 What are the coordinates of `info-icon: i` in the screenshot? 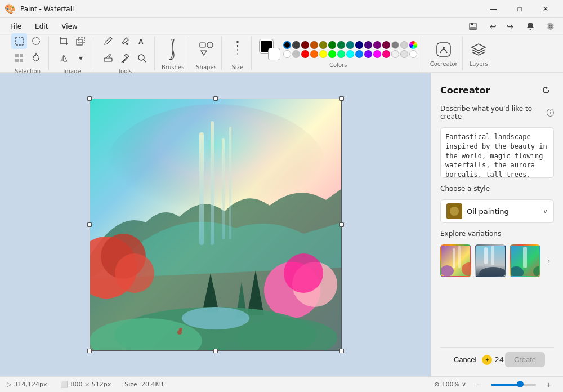 It's located at (551, 113).